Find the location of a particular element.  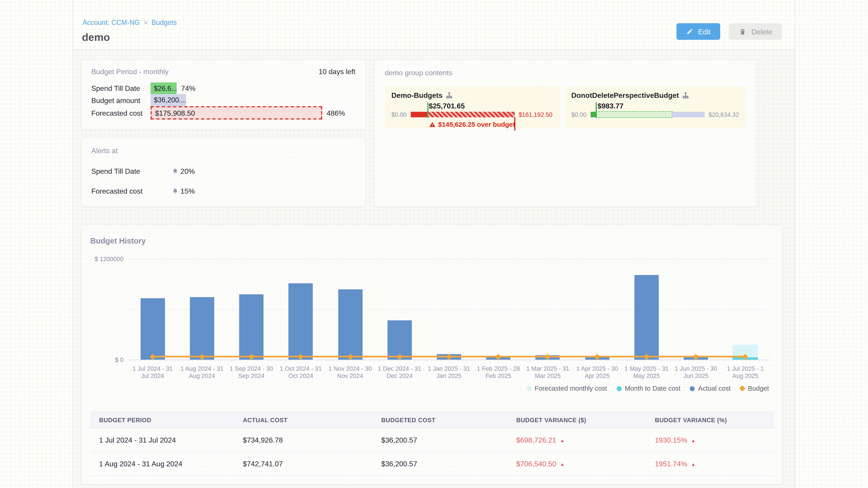

chart-x-label: 1 Sep 2024 - 30 Sep 2024 is located at coordinates (251, 372).